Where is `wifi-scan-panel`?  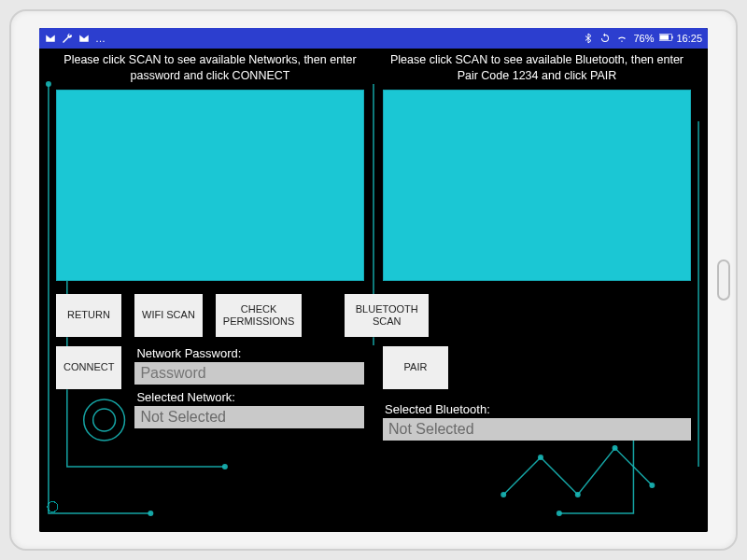
wifi-scan-panel is located at coordinates (210, 185).